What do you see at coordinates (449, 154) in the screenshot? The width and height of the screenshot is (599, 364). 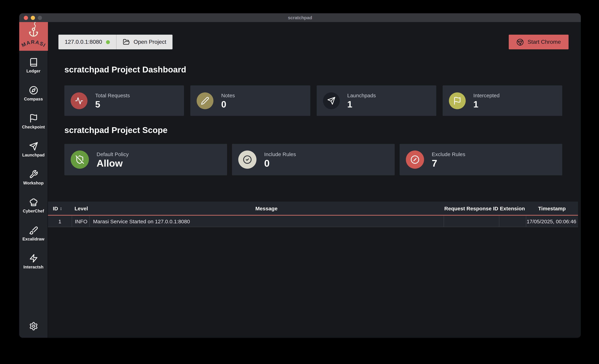 I see `scope-label: Exclude Rules` at bounding box center [449, 154].